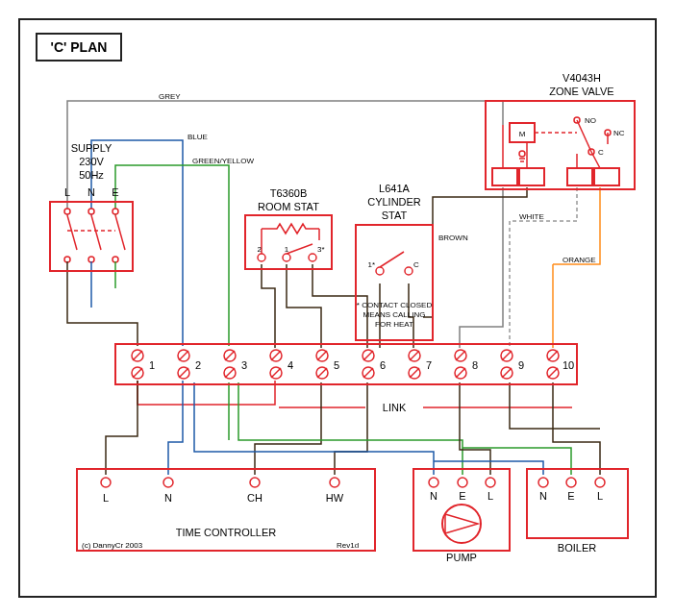 The image size is (675, 616). Describe the element at coordinates (112, 546) in the screenshot. I see `time-copyright: (c) DannyCr 2003` at that location.